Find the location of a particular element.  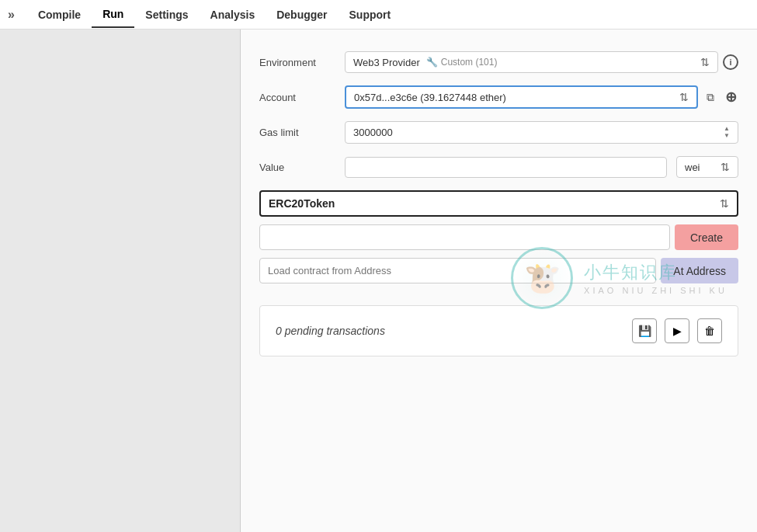

account-value: 0x57d...e3c6e (39.1627448 ether) is located at coordinates (430, 98).